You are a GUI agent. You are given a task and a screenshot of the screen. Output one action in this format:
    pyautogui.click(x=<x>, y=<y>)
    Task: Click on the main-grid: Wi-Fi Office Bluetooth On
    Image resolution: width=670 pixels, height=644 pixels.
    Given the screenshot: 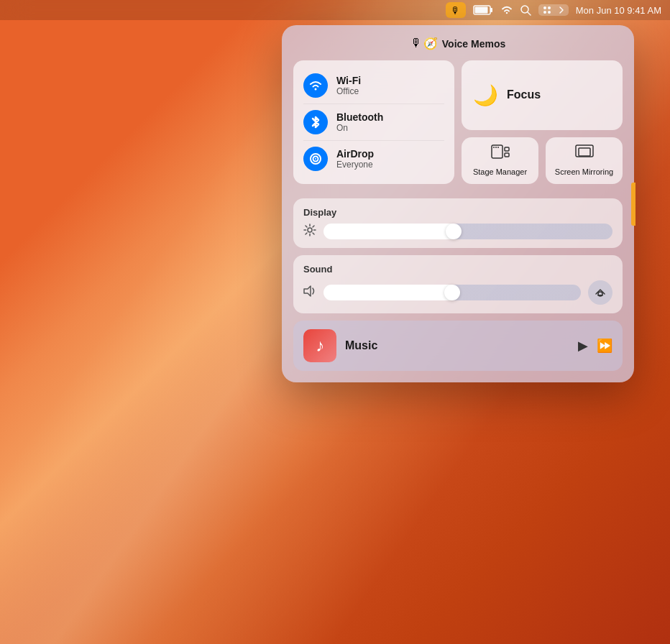 What is the action you would take?
    pyautogui.click(x=458, y=126)
    